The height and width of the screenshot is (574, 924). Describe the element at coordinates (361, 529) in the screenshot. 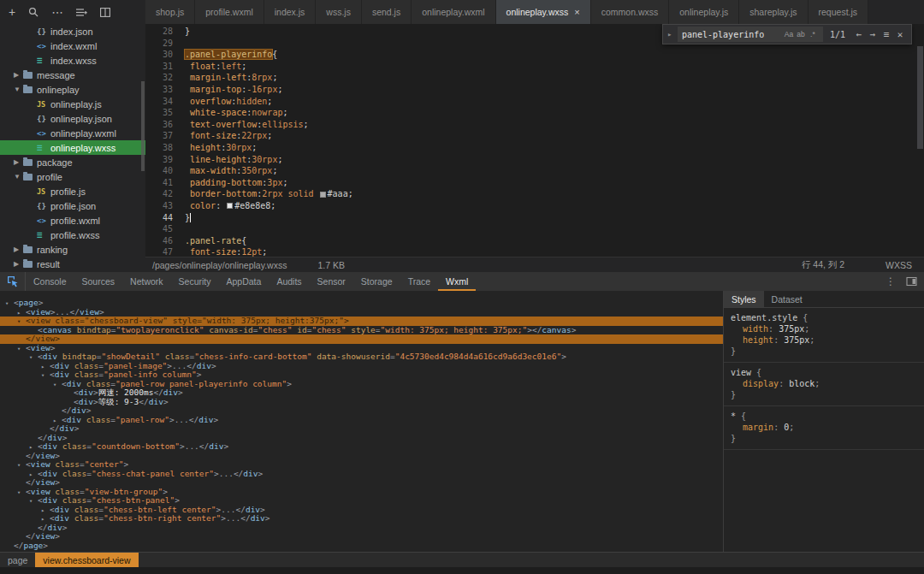

I see `wxml-tree-node: </div>` at that location.